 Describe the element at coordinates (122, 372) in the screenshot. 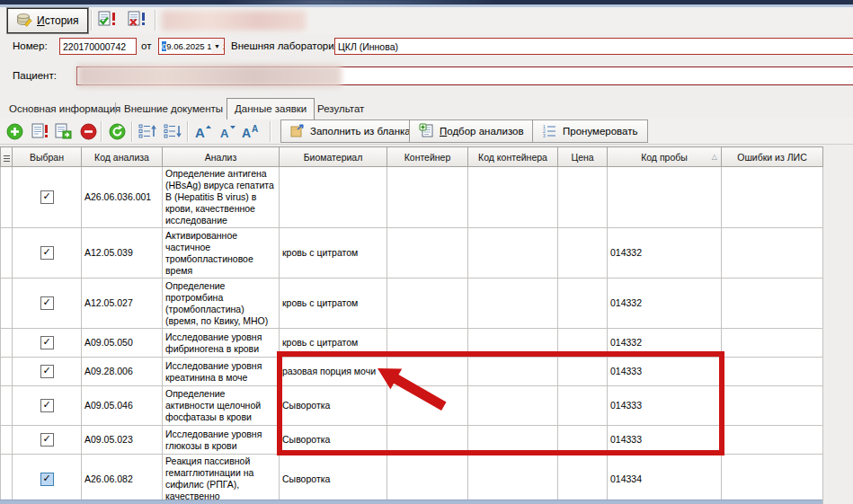

I see `analysis-code-cell: A09.28.006` at that location.